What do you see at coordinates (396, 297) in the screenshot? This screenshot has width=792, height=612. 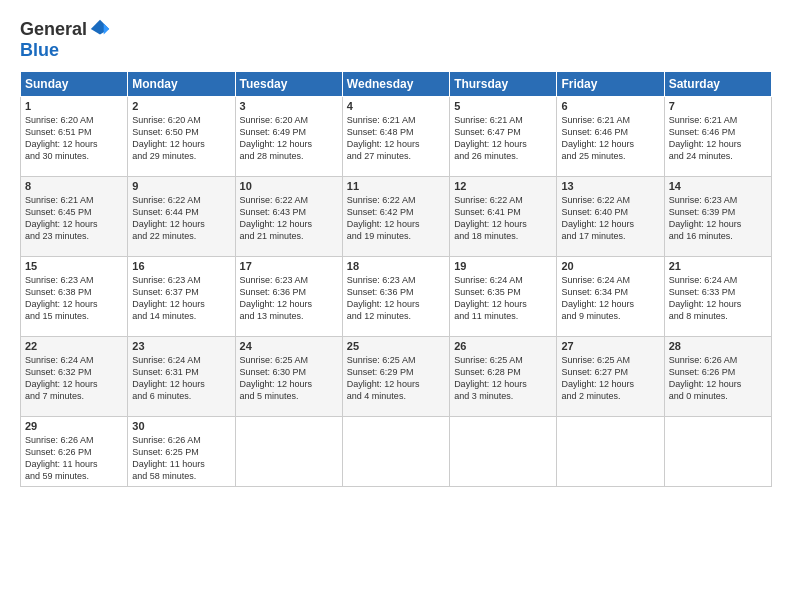 I see `calendar-cell: 18Sunrise: 6:23 AM Sunset: 6:36 PM Dayli…` at bounding box center [396, 297].